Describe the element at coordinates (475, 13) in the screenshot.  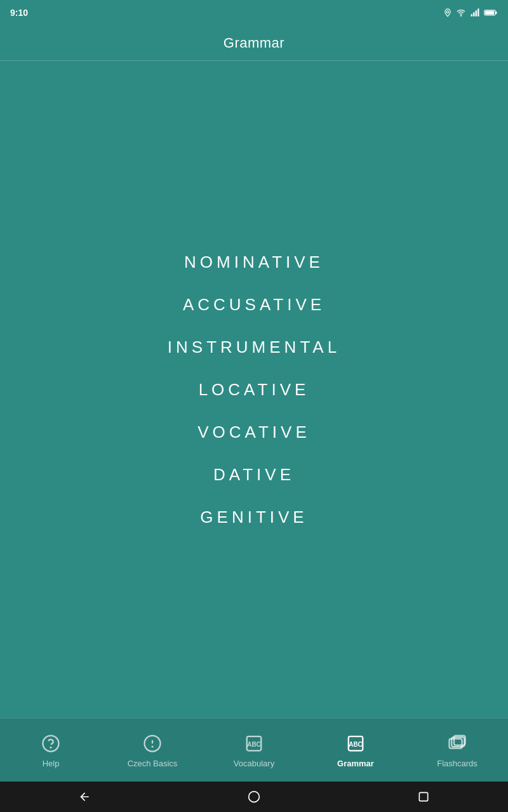
I see `signal-icon` at that location.